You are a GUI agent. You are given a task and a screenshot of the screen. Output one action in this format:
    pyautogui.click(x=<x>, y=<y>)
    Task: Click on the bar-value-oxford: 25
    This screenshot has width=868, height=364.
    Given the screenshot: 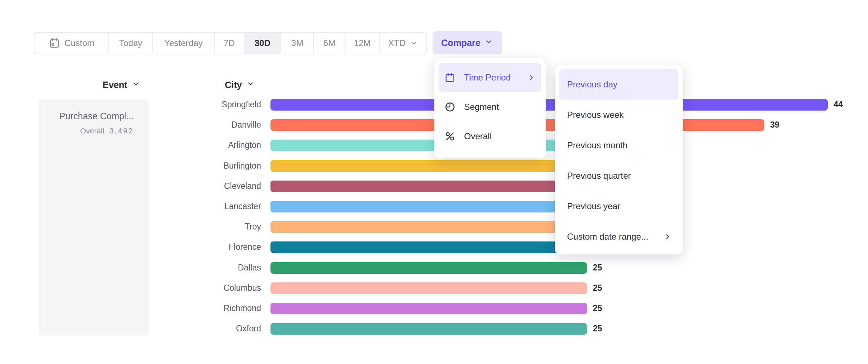 What is the action you would take?
    pyautogui.click(x=598, y=328)
    